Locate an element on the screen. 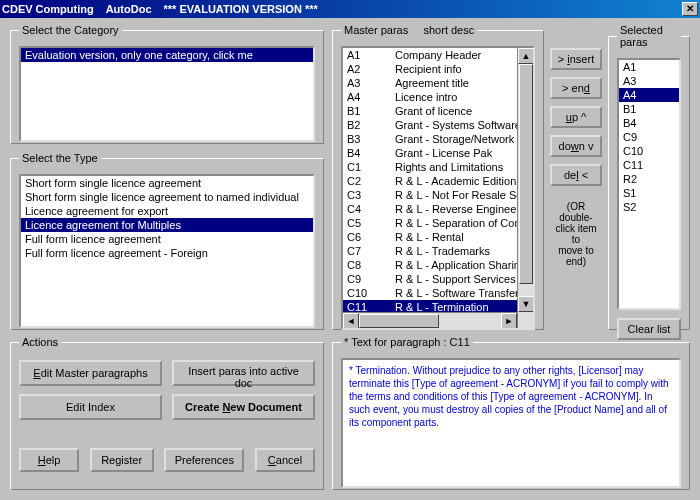 This screenshot has height=500, width=700. master-item: C2R & L - Academic Edition S is located at coordinates (430, 181).